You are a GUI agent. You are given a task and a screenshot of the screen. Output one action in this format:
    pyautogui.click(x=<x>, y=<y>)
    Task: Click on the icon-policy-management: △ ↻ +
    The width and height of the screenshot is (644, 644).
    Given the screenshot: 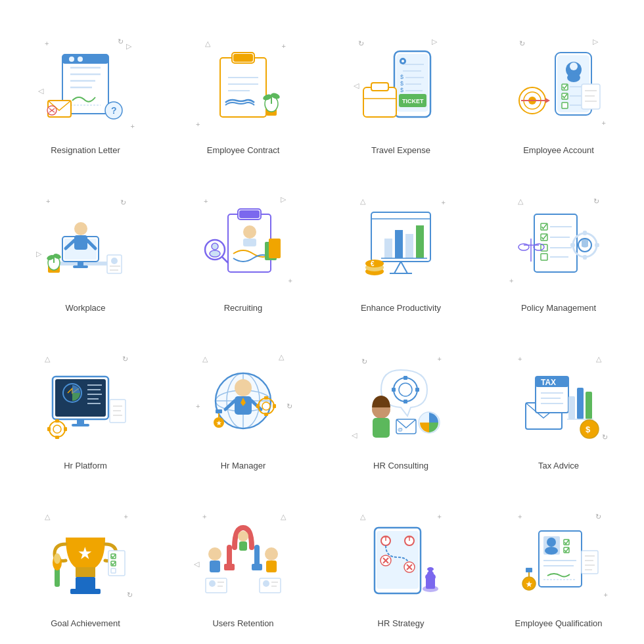 What is the action you would take?
    pyautogui.click(x=559, y=245)
    